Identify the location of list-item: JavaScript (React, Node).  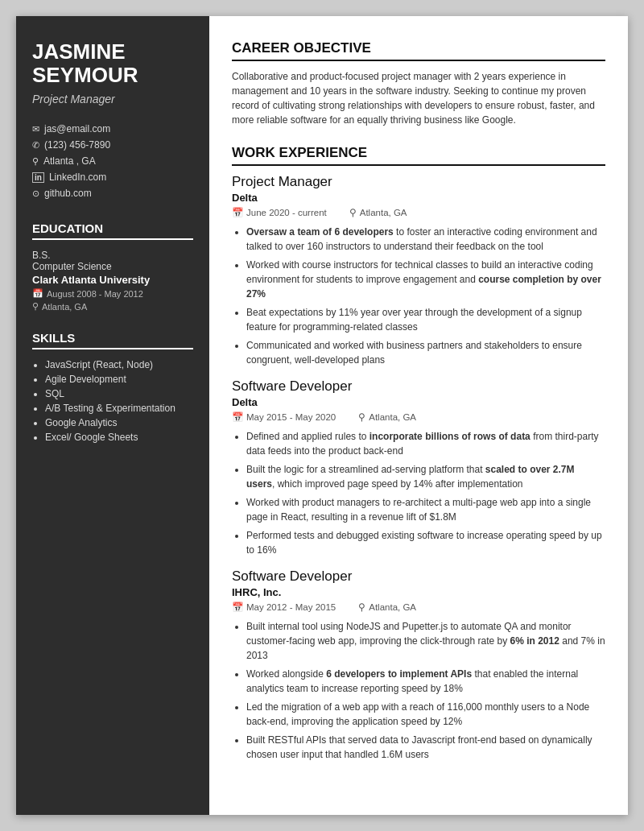
(119, 365).